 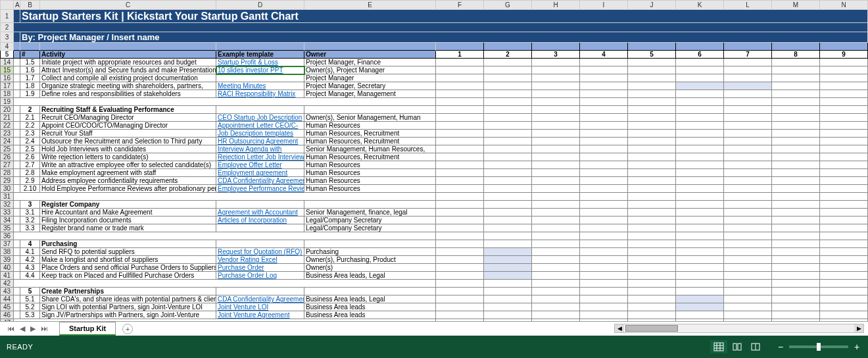 I want to click on cell-number: 1.7, so click(x=30, y=78).